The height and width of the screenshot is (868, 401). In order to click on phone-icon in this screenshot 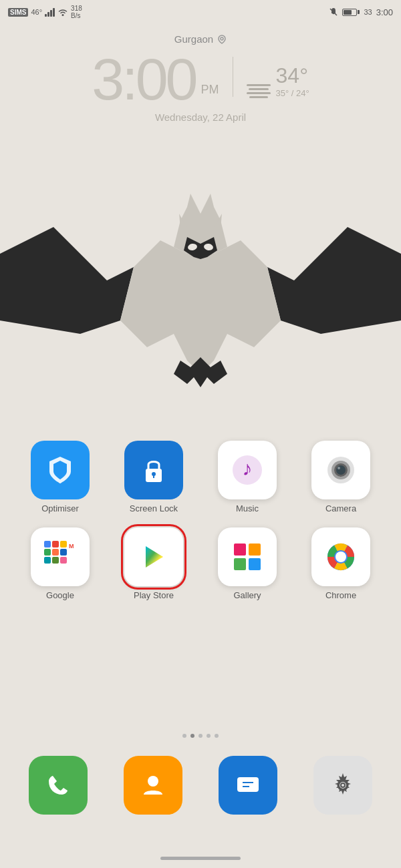, I will do `click(58, 785)`.